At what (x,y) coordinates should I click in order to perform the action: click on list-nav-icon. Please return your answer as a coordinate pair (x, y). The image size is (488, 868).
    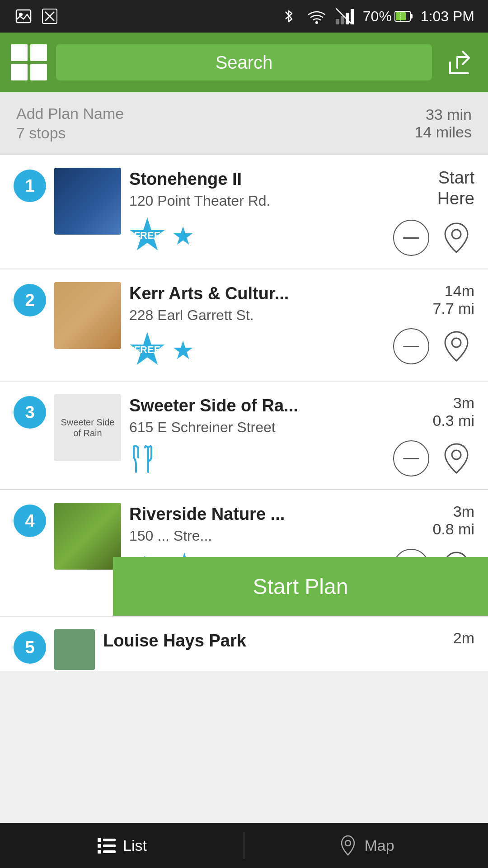
    Looking at the image, I should click on (107, 845).